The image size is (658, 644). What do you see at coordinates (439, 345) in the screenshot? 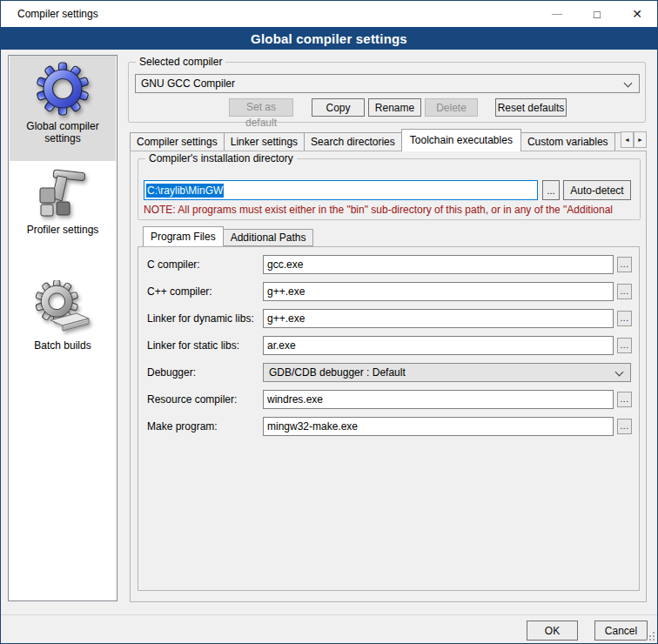
I see `static-linker-input` at bounding box center [439, 345].